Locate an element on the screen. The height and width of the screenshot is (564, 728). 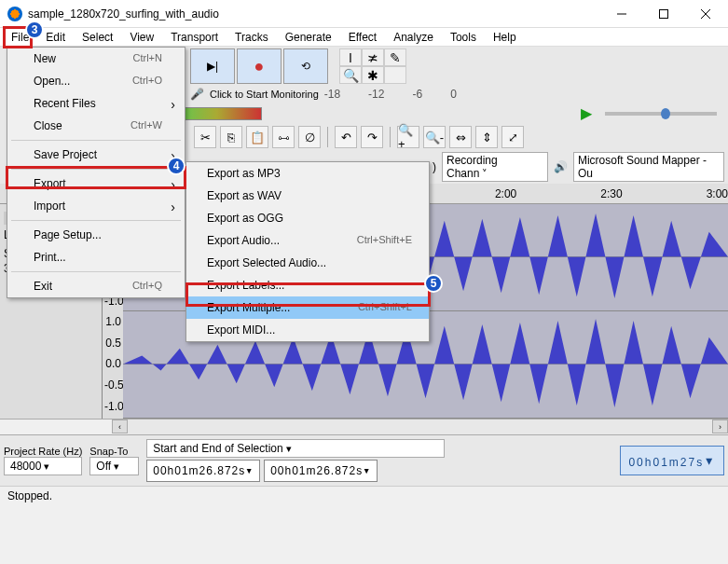
draw-tool: ✎ is located at coordinates (395, 58).